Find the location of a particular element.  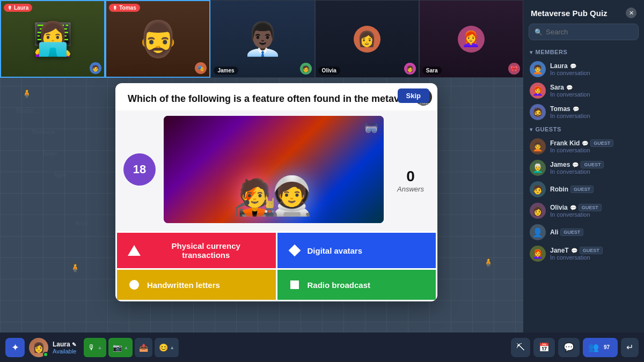

video-tile-sara: 👩‍🦰 Sara 🎀 is located at coordinates (471, 39).